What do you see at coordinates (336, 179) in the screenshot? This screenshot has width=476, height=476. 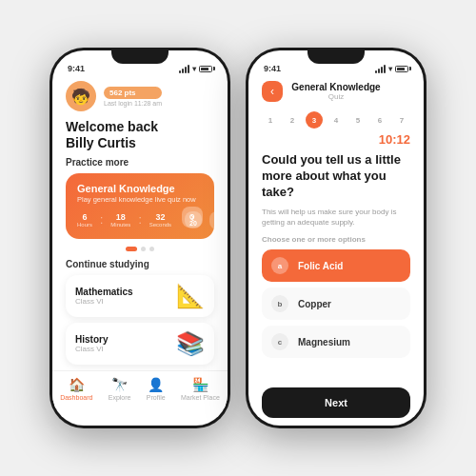 I see `question-text: Could you tell us a little more about wh…` at bounding box center [336, 179].